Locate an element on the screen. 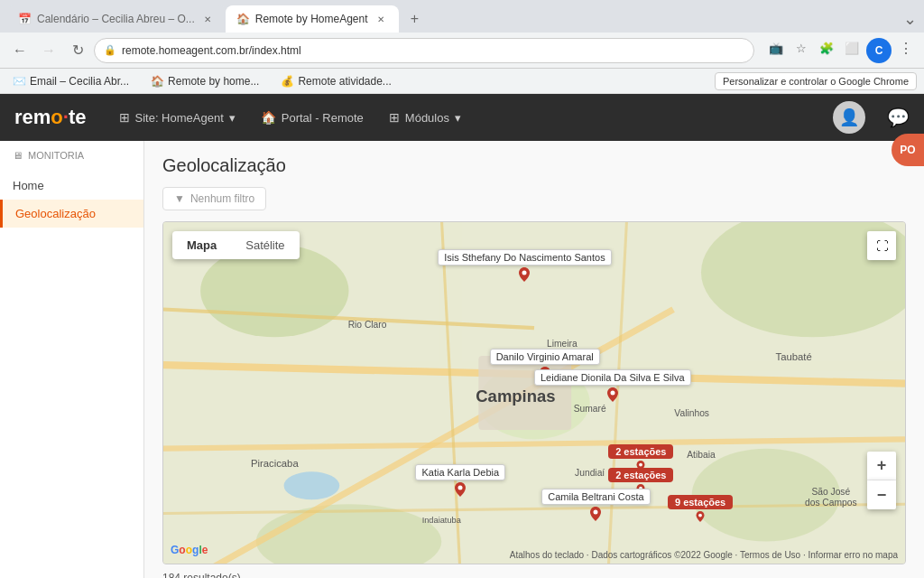 This screenshot has height=578, width=924. svg-text: dos Campos is located at coordinates (831, 502).